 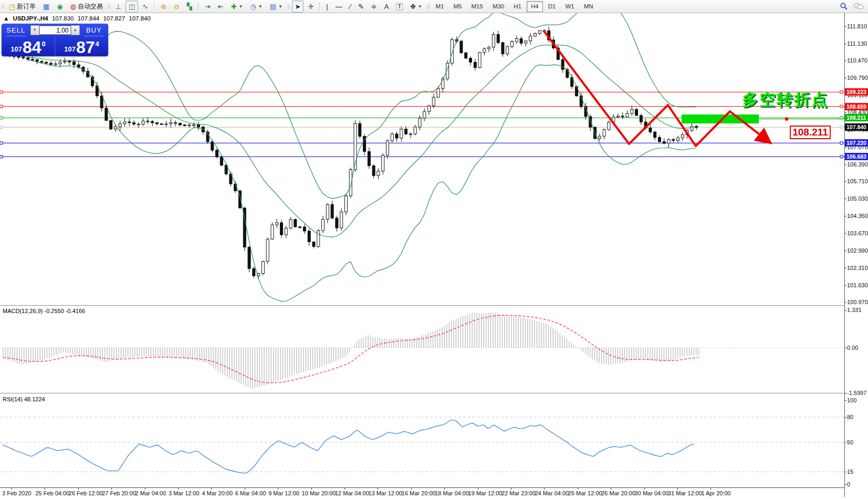 What do you see at coordinates (221, 6) in the screenshot?
I see `chart-shift-button: ⇤` at bounding box center [221, 6].